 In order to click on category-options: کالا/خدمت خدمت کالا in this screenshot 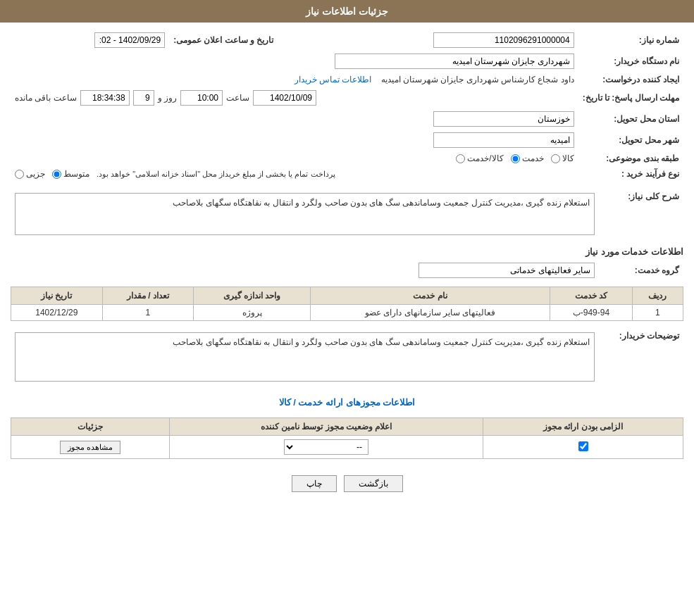, I will do `click(295, 158)`.